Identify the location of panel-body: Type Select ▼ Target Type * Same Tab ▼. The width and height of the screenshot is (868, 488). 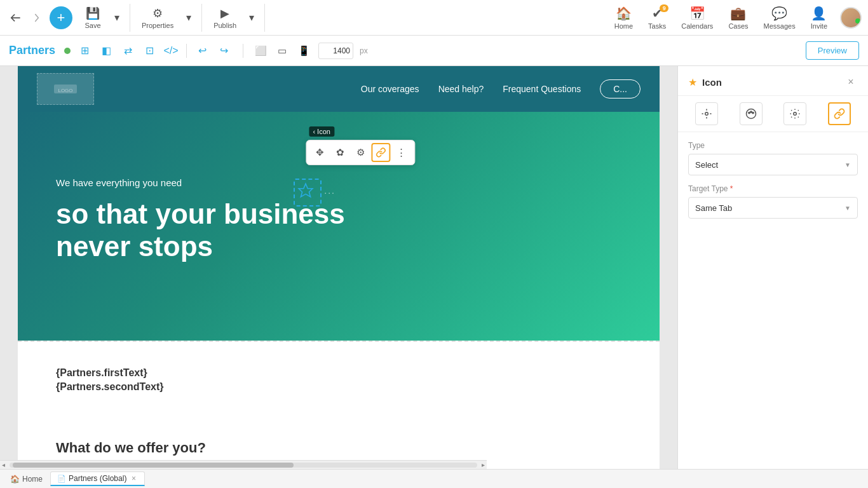
(773, 184).